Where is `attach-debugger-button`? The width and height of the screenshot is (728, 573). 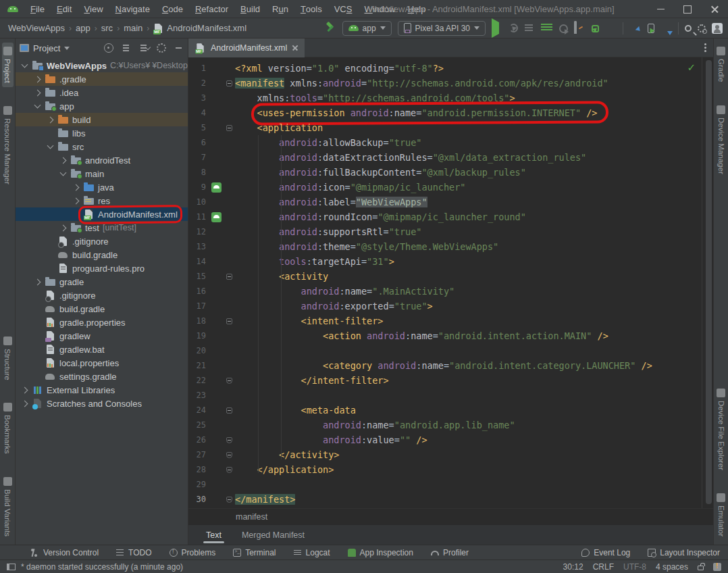 attach-debugger-button is located at coordinates (563, 28).